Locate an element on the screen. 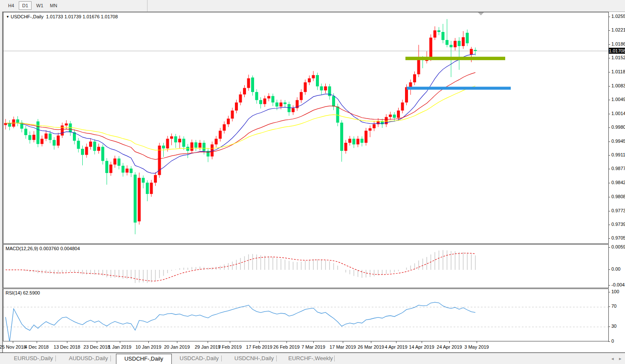  price-tick-label: 0.97390 is located at coordinates (618, 224).